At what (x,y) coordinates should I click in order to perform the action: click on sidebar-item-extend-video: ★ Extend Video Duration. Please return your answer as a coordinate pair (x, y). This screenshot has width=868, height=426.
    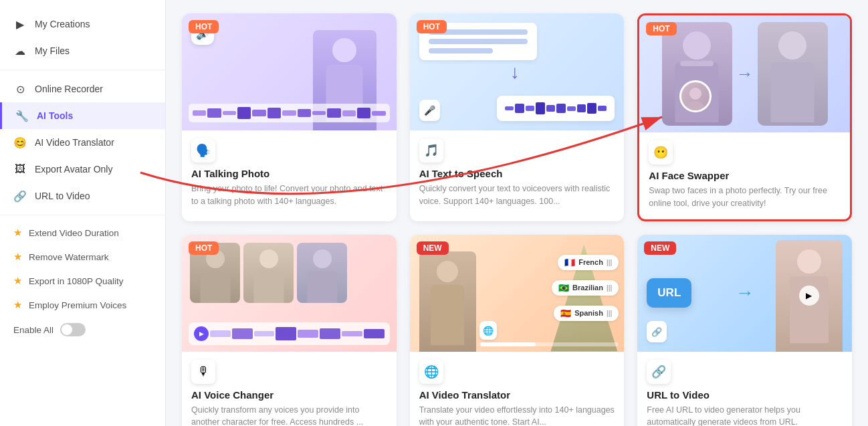
    Looking at the image, I should click on (83, 233).